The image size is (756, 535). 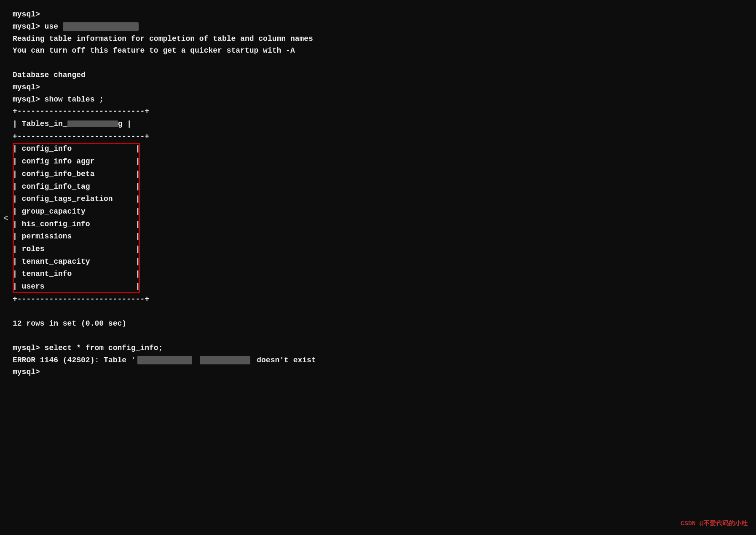 I want to click on table-row-config-info-aggr: | config_info_aggr |, so click(x=76, y=162).